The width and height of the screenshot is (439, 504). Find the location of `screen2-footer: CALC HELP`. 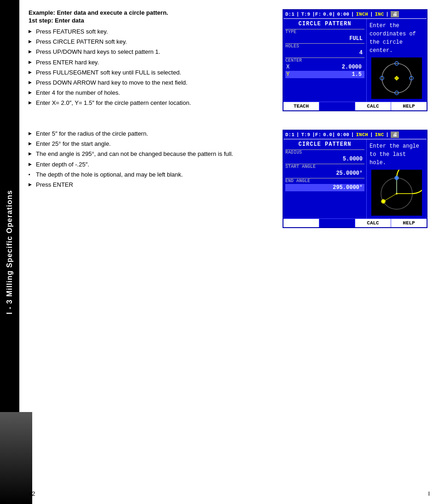

screen2-footer: CALC HELP is located at coordinates (355, 223).